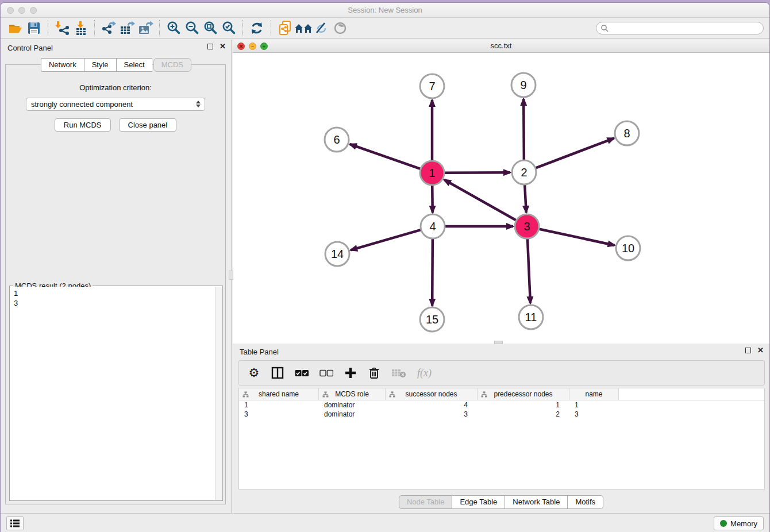 The height and width of the screenshot is (532, 770). What do you see at coordinates (479, 502) in the screenshot?
I see `tab-edge-table: Edge Table` at bounding box center [479, 502].